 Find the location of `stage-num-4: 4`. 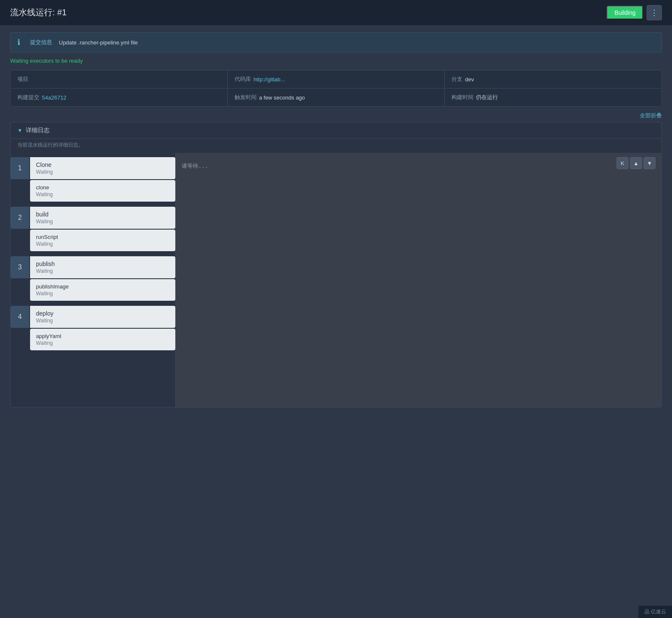

stage-num-4: 4 is located at coordinates (20, 317).